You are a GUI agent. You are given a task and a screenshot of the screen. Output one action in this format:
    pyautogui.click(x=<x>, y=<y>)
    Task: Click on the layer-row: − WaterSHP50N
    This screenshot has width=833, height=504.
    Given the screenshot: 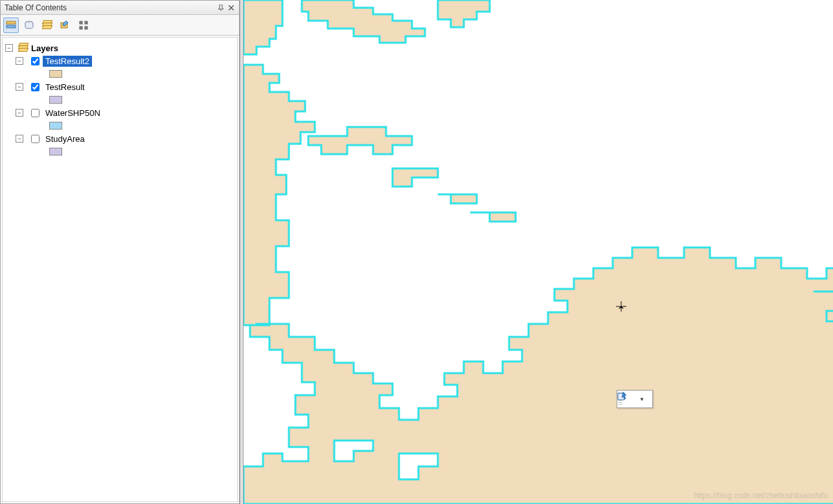 What is the action you would take?
    pyautogui.click(x=120, y=113)
    